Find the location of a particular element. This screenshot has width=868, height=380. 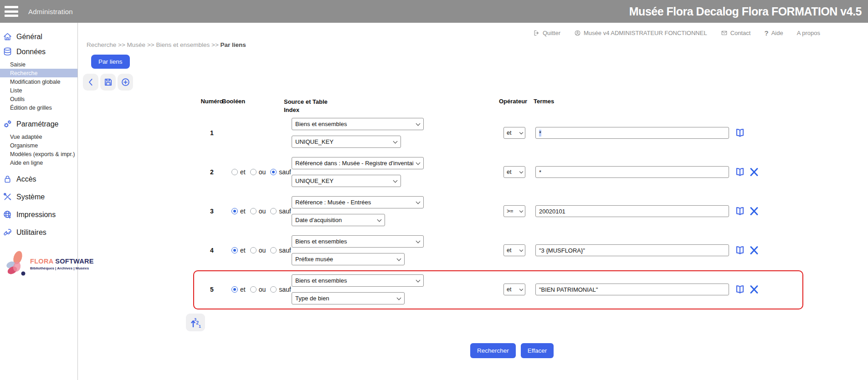

header-numero: Numéro is located at coordinates (212, 101).